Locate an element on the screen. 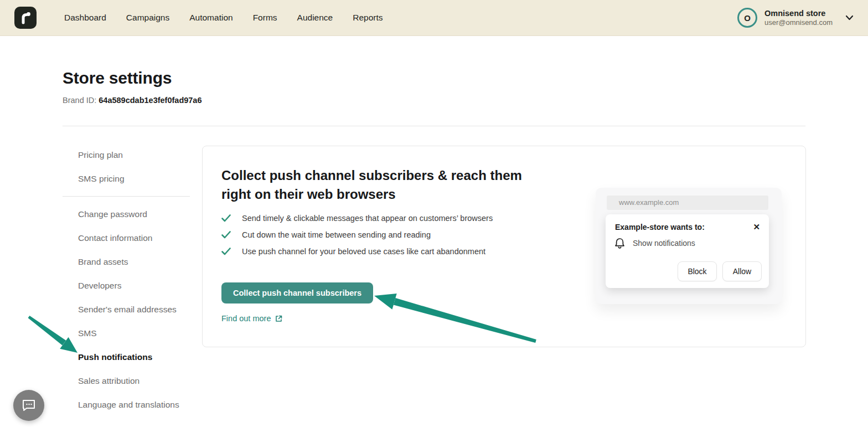 This screenshot has width=868, height=427. browser-mockup: www.example.com Example-store wants to: … is located at coordinates (689, 246).